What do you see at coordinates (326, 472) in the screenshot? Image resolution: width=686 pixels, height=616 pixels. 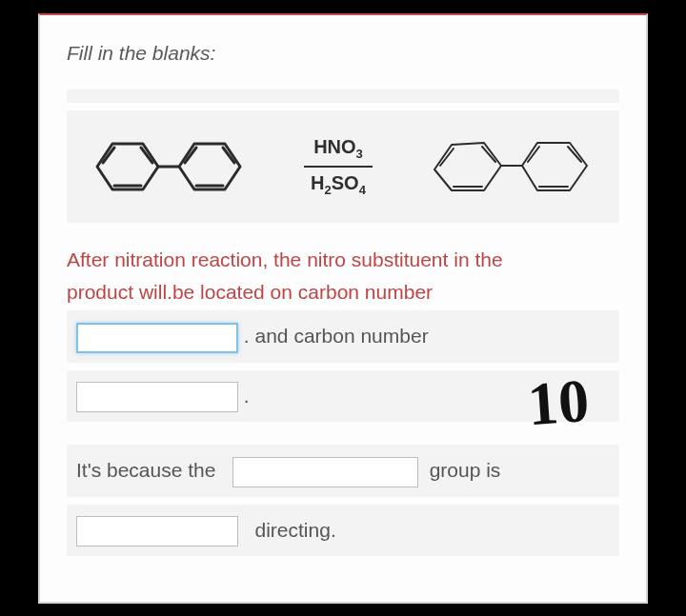 I see `blank-group-name` at bounding box center [326, 472].